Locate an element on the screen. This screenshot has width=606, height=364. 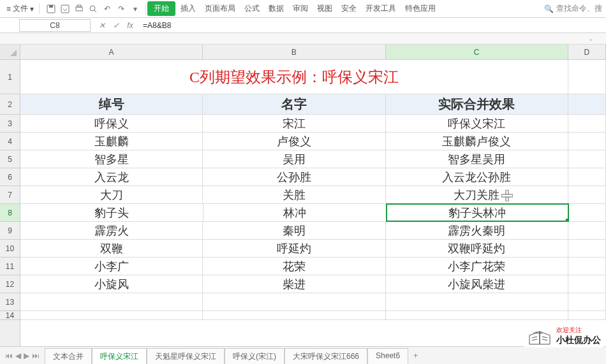
cell: 豹子头 is located at coordinates (112, 213).